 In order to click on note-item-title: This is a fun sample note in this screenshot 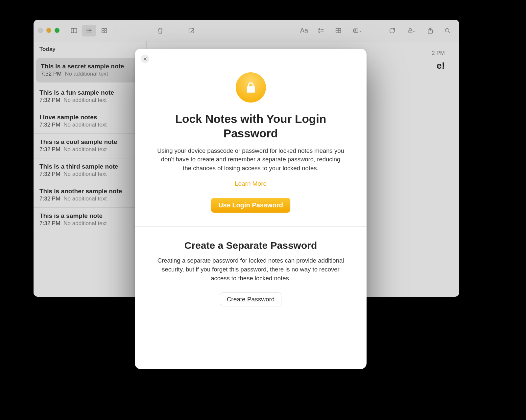, I will do `click(90, 93)`.